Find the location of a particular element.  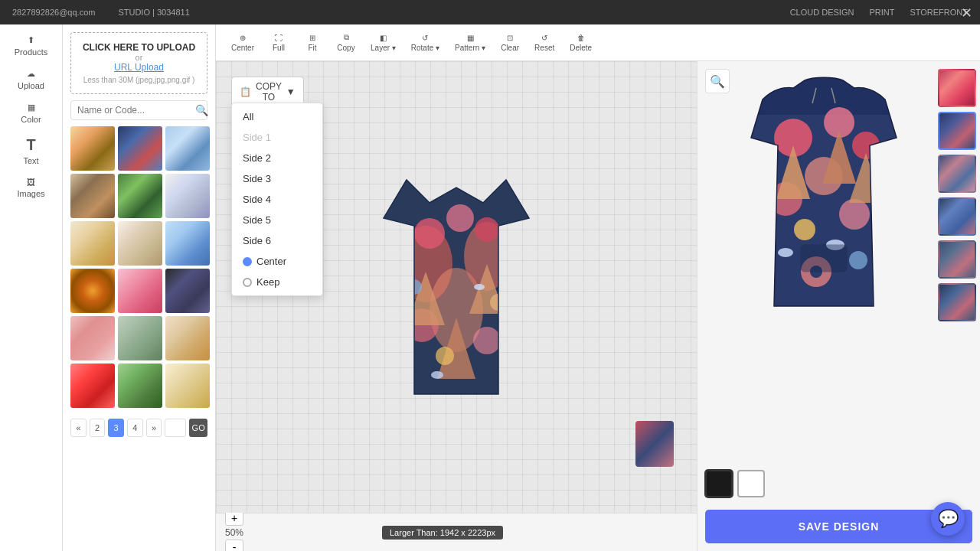

pattern-icon: ▦ is located at coordinates (470, 38).